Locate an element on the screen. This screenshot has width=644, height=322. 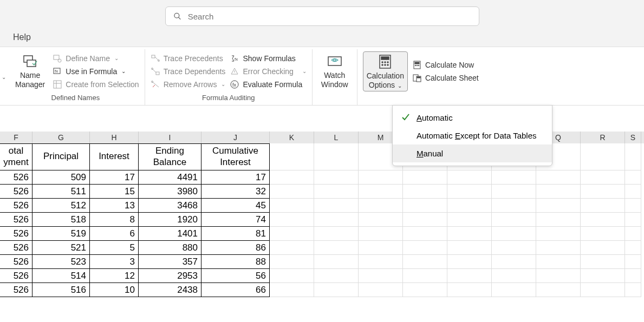
column-header: J is located at coordinates (236, 137).